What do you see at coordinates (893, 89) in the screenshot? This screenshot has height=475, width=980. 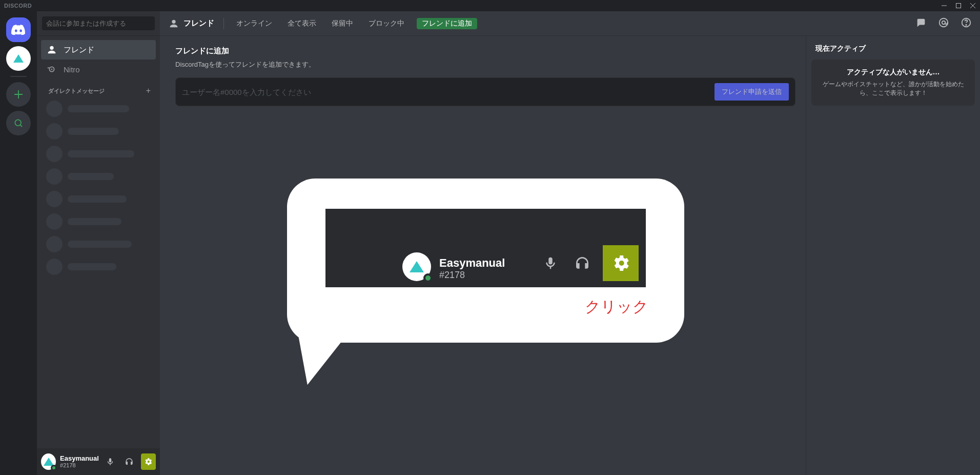 I see `active-now-empty-body: ゲームやボイスチャットなど、誰かが活動を始めたら、ここで表示します！` at bounding box center [893, 89].